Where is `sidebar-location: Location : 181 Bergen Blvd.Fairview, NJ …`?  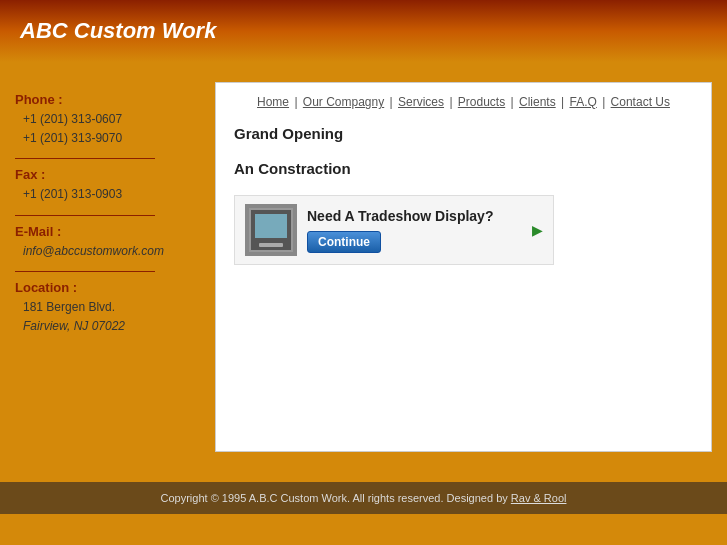
sidebar-location: Location : 181 Bergen Blvd.Fairview, NJ … is located at coordinates (108, 308).